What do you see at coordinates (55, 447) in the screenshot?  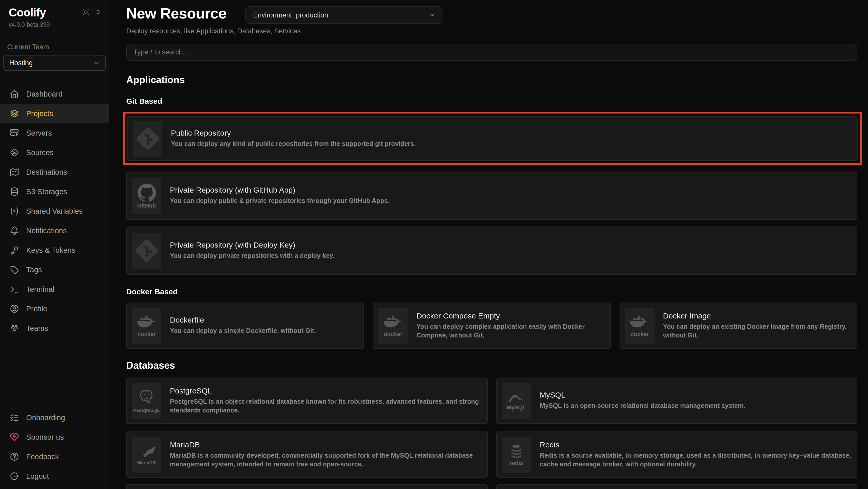 I see `sidebar-footer: Onboarding Sponsor us Feedback Logout` at bounding box center [55, 447].